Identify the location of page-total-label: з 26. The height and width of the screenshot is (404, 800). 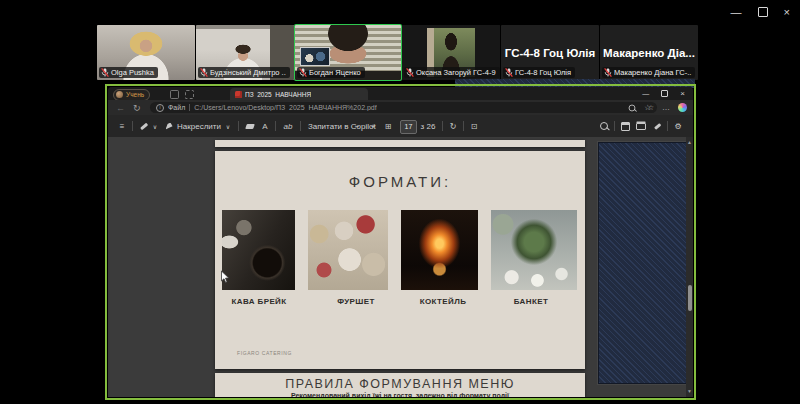
(428, 126).